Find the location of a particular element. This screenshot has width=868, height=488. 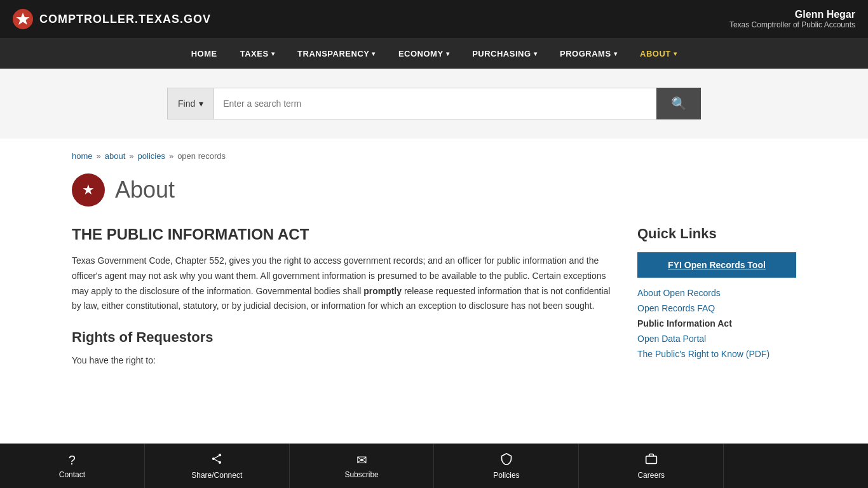

user-name: Glenn Hegar is located at coordinates (792, 15).